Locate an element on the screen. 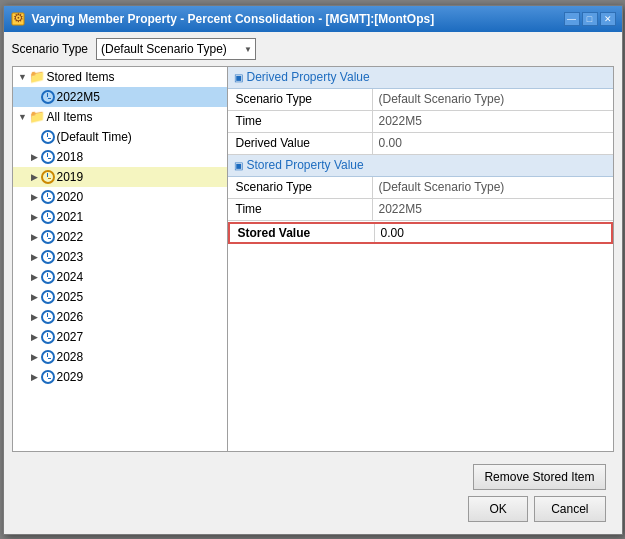  tree-item-2020: ▶ 2020 is located at coordinates (120, 197).